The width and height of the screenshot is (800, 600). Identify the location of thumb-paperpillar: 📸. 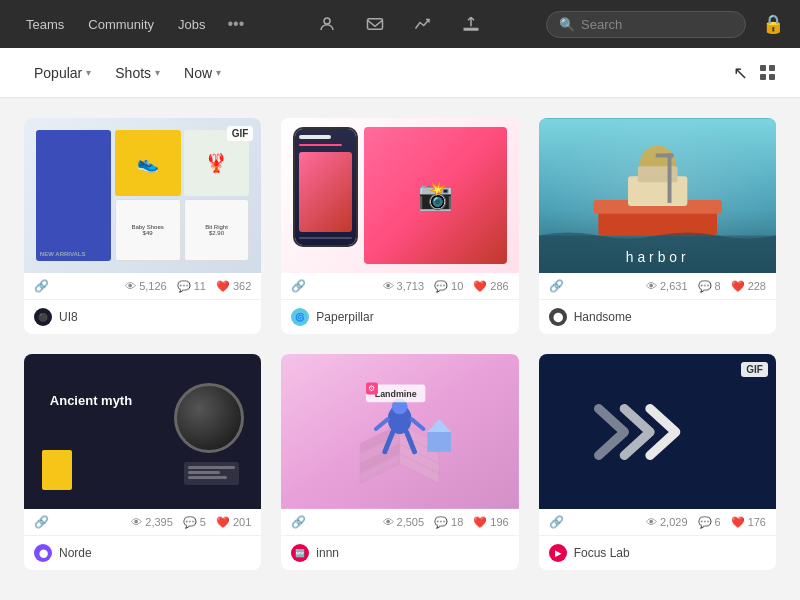
(400, 196).